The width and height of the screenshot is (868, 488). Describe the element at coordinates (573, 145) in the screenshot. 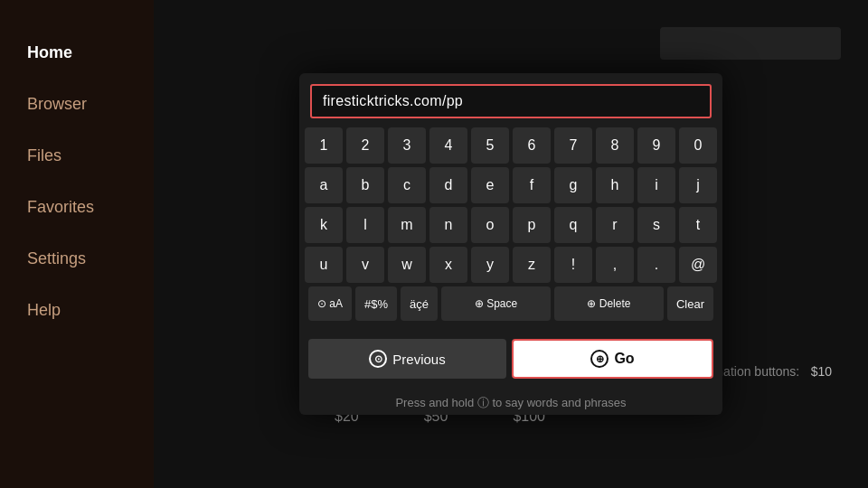

I see `key-7: 7` at that location.